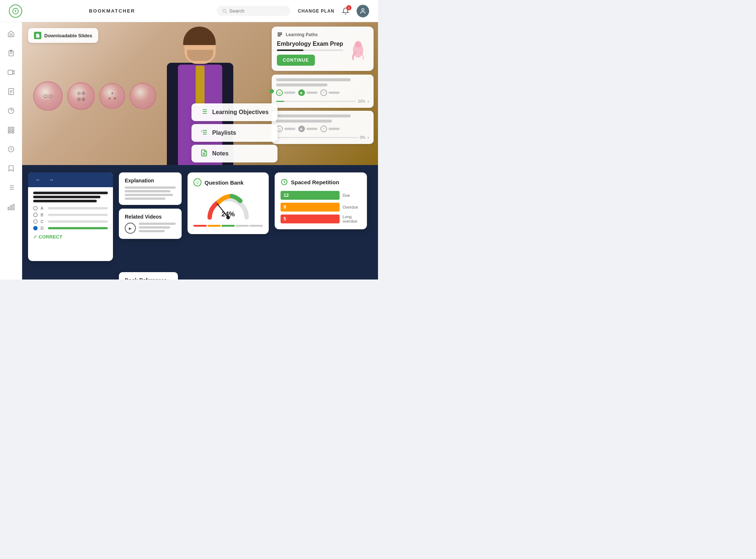  I want to click on playlists-label: Playlists, so click(224, 133).